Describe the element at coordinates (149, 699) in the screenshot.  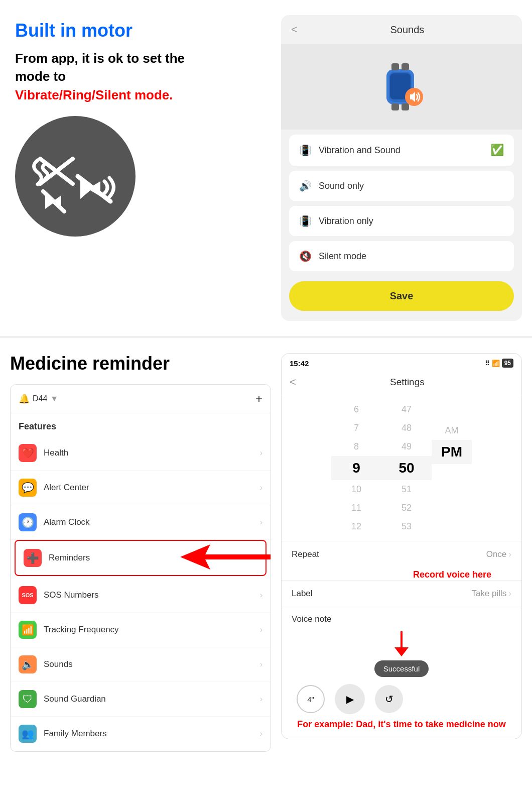
I see `guardian-label: Sound Guardian` at that location.